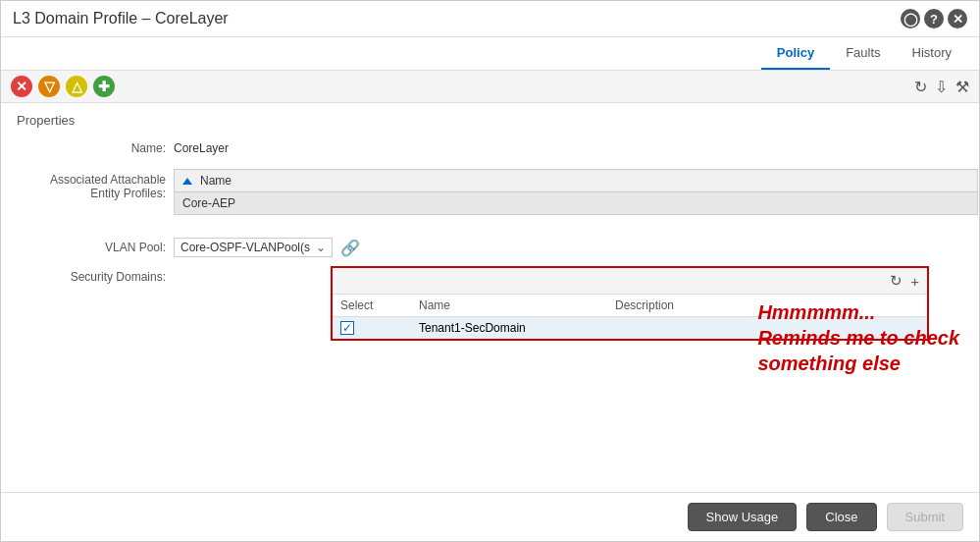 The width and height of the screenshot is (980, 542). What do you see at coordinates (490, 54) in the screenshot?
I see `tab-bar: Policy Faults History` at bounding box center [490, 54].